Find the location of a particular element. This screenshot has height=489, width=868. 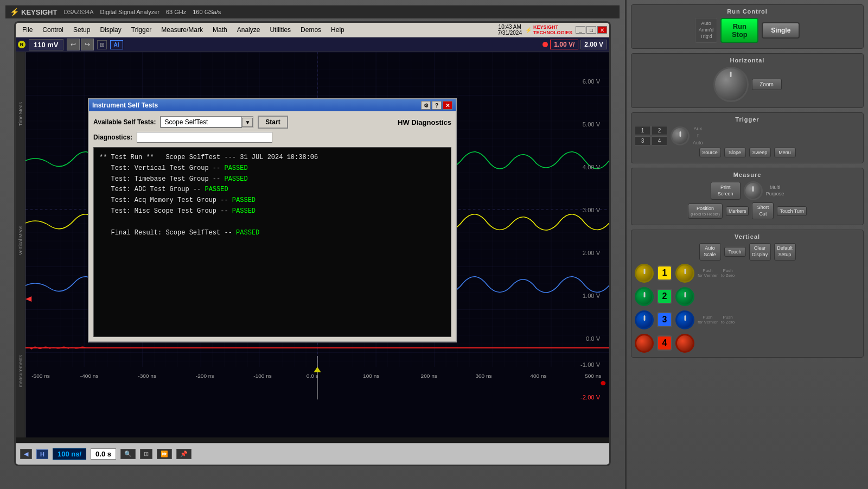

clear-display-btn: ClearDisplay is located at coordinates (760, 252).